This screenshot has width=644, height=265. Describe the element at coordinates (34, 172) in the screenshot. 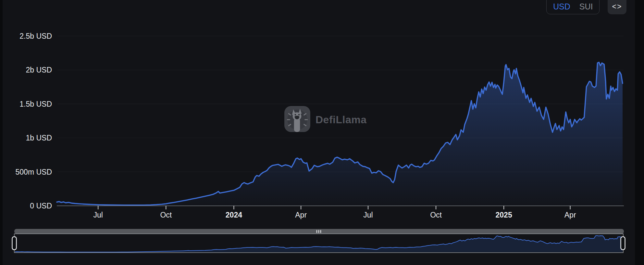

I see `y-axis-label: 500m USD` at that location.